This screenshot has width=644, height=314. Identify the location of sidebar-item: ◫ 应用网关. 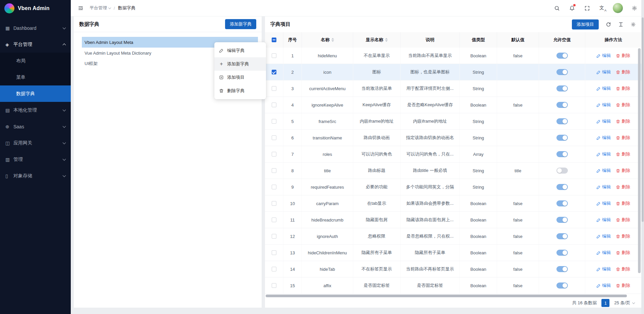
(36, 143).